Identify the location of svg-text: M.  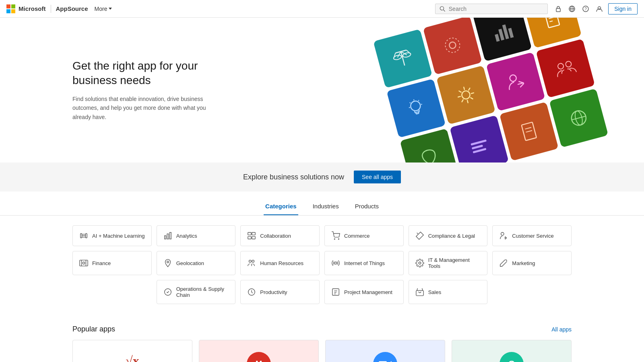
(259, 360).